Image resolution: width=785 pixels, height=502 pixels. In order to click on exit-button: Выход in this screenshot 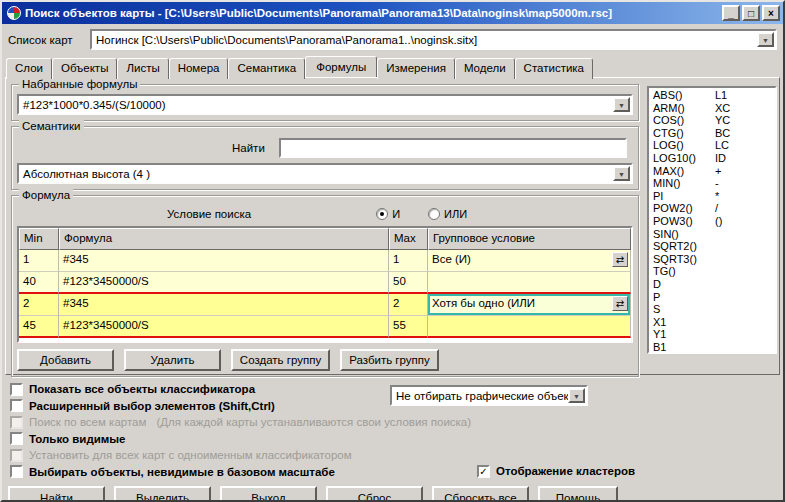, I will do `click(268, 494)`.